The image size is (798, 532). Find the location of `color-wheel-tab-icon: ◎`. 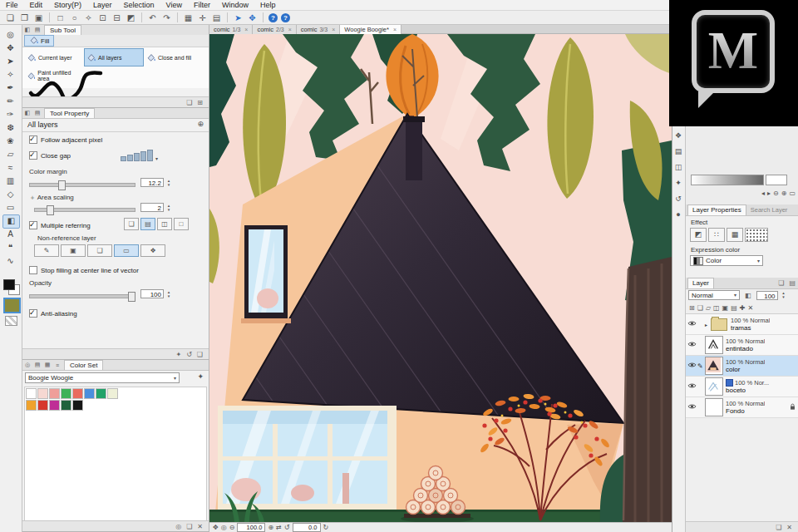

color-wheel-tab-icon: ◎ is located at coordinates (27, 365).